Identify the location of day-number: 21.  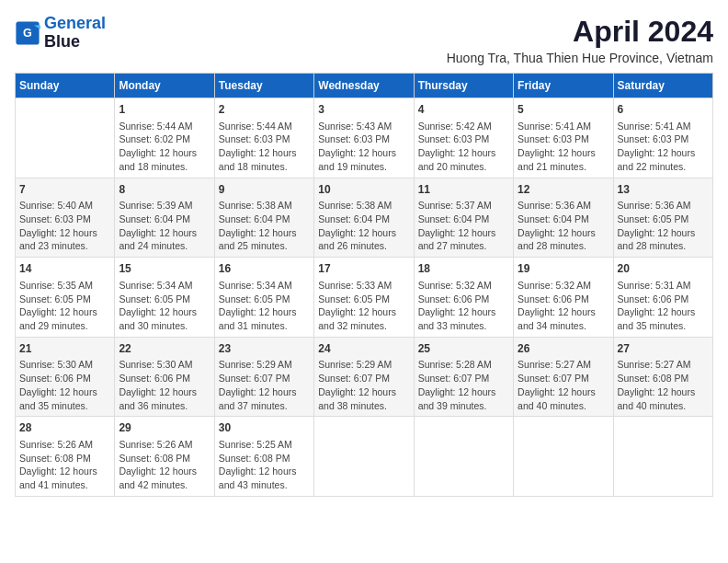
(64, 350).